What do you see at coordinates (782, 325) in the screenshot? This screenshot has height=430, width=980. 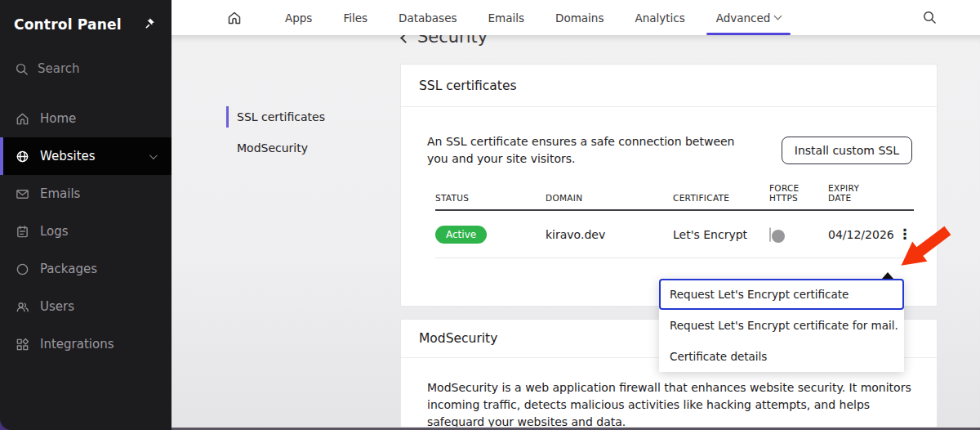 I see `menu-item-request-lets-encrypt-mail: Request Let's Encrypt certificate for ma…` at bounding box center [782, 325].